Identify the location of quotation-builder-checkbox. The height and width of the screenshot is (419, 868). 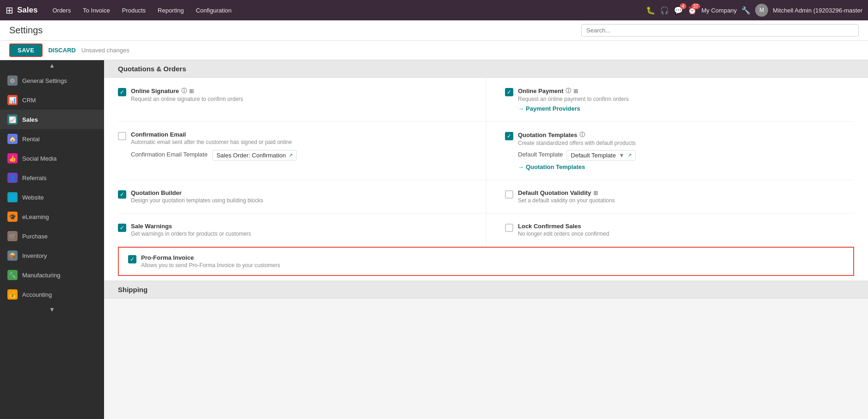
(122, 194).